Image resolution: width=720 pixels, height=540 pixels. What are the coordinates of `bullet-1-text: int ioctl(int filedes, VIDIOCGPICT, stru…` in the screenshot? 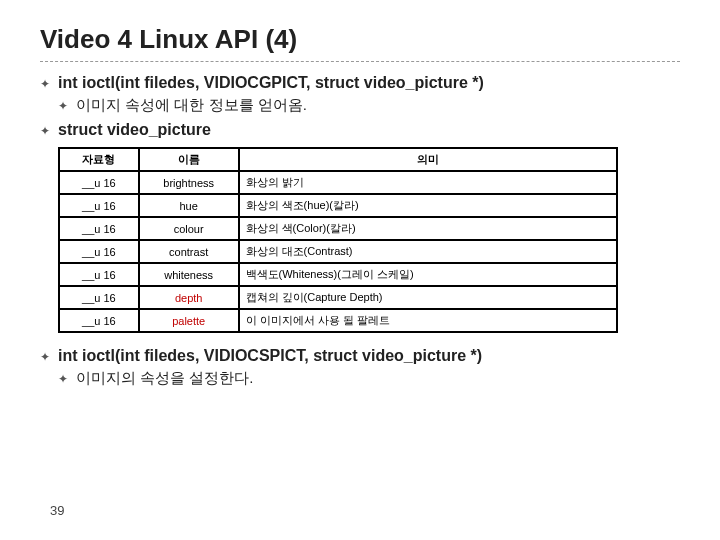 It's located at (271, 83).